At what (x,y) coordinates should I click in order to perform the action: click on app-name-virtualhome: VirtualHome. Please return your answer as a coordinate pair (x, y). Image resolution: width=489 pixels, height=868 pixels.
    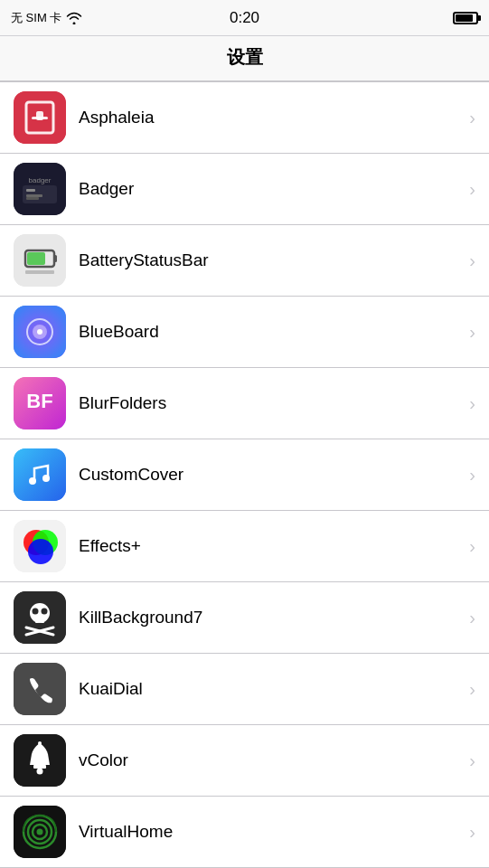
    Looking at the image, I should click on (270, 832).